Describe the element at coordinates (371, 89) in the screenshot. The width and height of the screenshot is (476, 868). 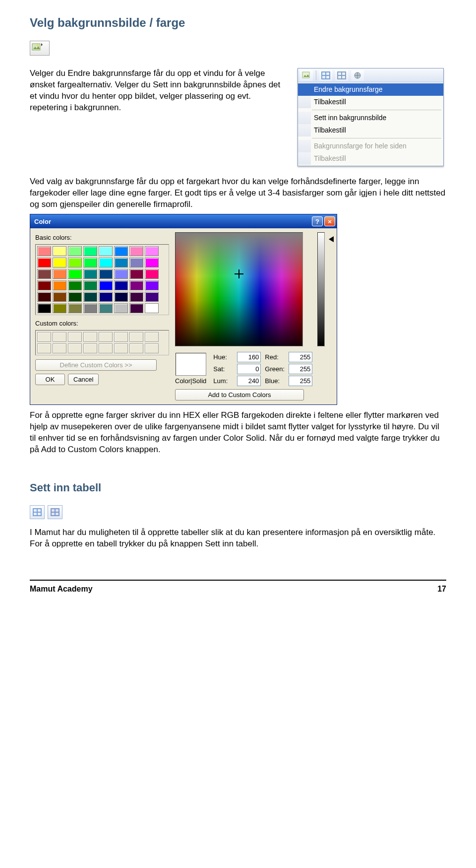
I see `menu-item-endre-bakgrunnsfarge: Endre bakgrunnsfarge` at that location.